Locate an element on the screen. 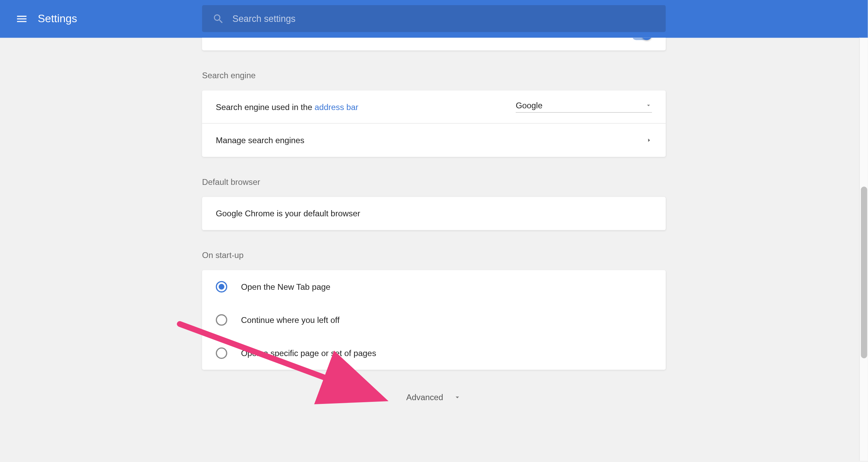 This screenshot has width=868, height=462. startup-option-specific-page: Open a specific page or set of pages is located at coordinates (434, 353).